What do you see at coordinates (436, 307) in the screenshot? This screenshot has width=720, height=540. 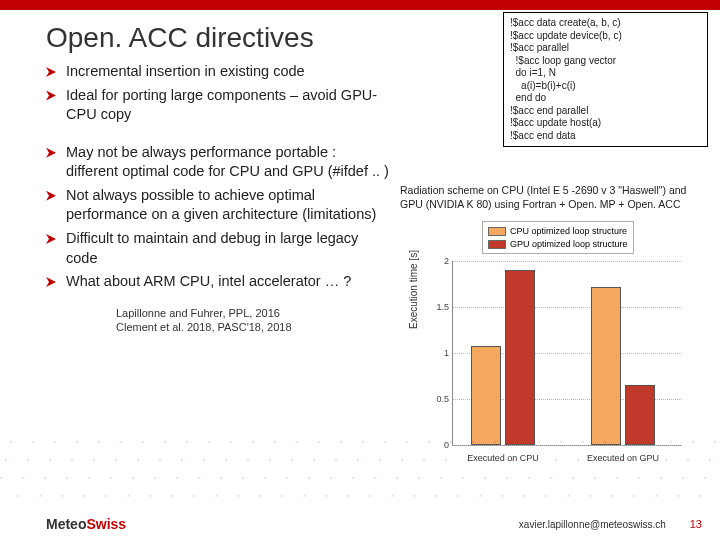 I see `y-tick: 1.5` at bounding box center [436, 307].